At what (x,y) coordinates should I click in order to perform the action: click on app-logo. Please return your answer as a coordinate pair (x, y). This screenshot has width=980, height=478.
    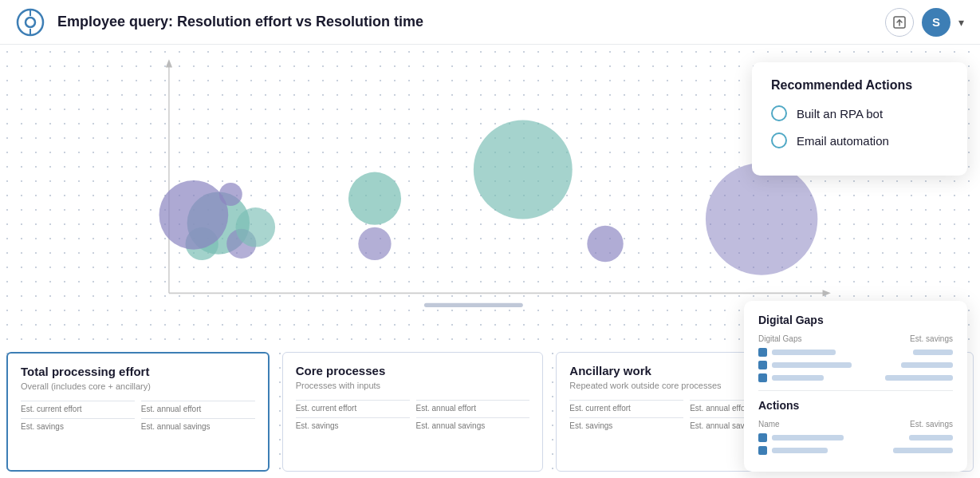
    Looking at the image, I should click on (30, 22).